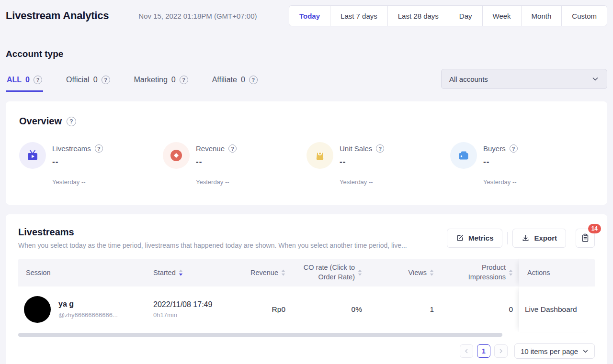 The width and height of the screenshot is (613, 364). Describe the element at coordinates (193, 273) in the screenshot. I see `column-header-started: Started` at that location.